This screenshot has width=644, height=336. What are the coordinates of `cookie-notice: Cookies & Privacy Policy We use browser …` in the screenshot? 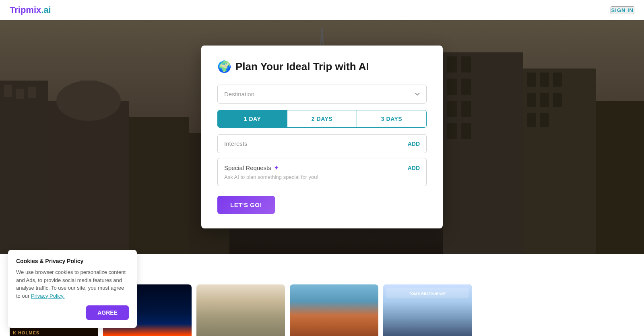 It's located at (72, 289).